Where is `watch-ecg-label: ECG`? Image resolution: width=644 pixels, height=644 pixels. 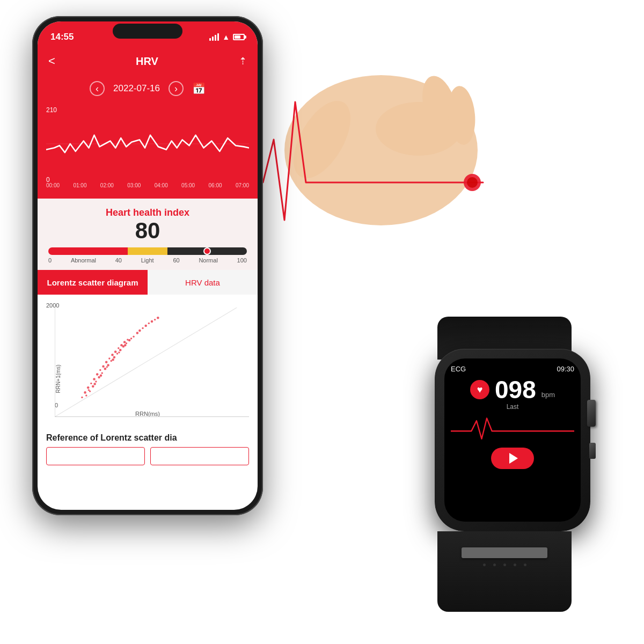
watch-ecg-label: ECG is located at coordinates (458, 369).